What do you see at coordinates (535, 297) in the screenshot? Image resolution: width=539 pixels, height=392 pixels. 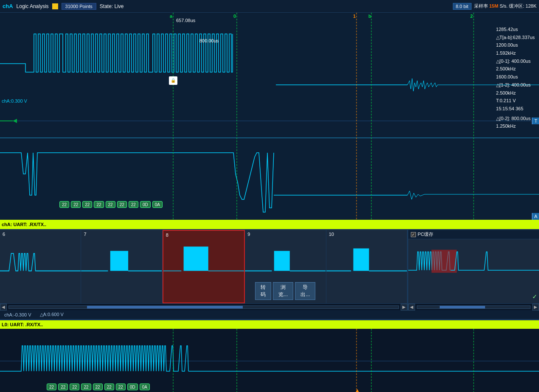 I see `pc-cache-checkmark: ✓` at bounding box center [535, 297].